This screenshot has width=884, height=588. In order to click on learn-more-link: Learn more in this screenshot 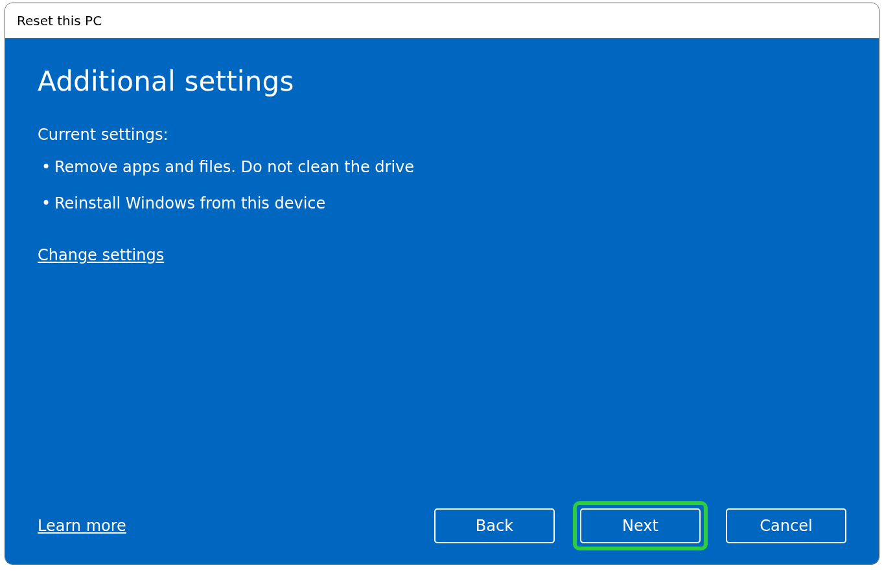, I will do `click(82, 526)`.